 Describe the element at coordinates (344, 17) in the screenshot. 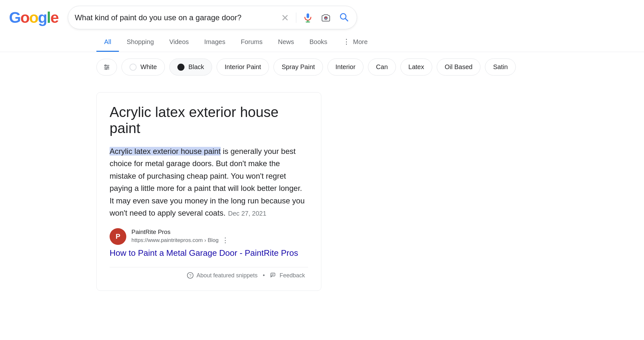

I see `search-icon` at that location.